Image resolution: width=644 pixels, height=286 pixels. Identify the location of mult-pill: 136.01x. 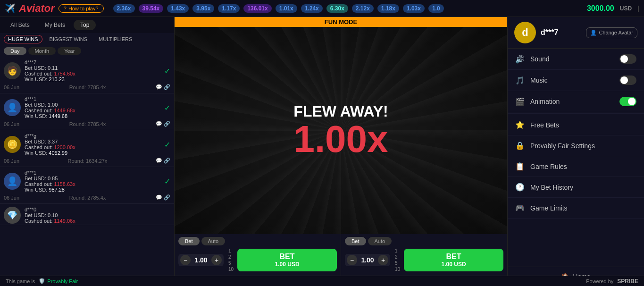
(258, 8).